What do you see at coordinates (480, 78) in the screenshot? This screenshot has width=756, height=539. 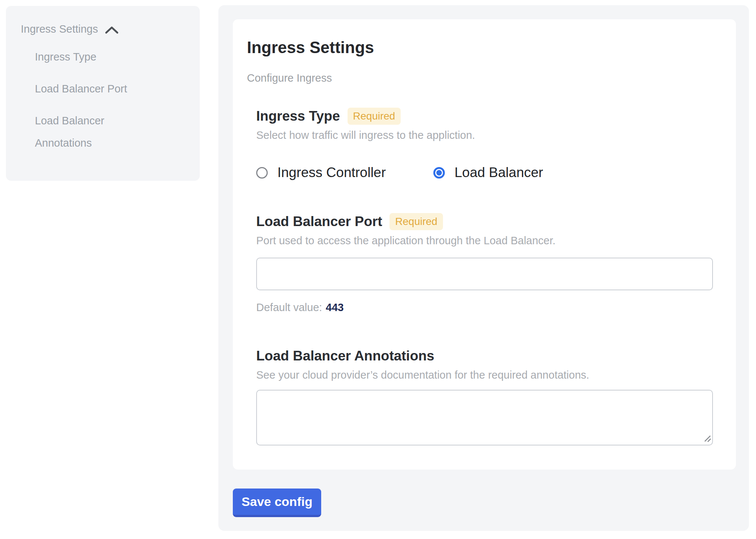 I see `page-subtitle: Configure Ingress` at bounding box center [480, 78].